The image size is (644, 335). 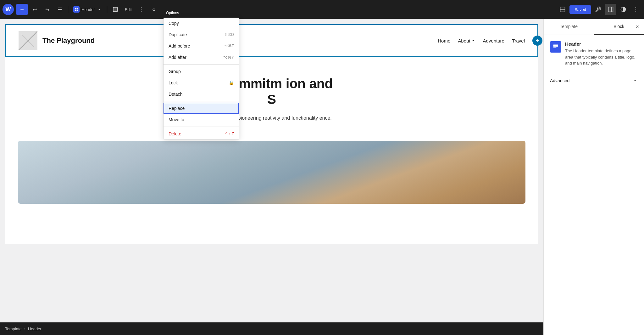 What do you see at coordinates (60, 9) in the screenshot?
I see `list-view-icon: ☰` at bounding box center [60, 9].